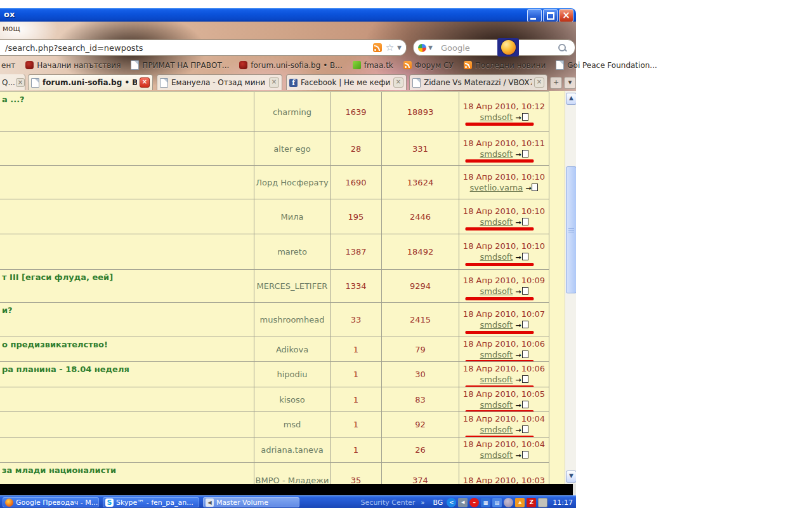 This screenshot has width=812, height=508. Describe the element at coordinates (373, 65) in the screenshot. I see `bookmark-item: fmaa.tk` at that location.